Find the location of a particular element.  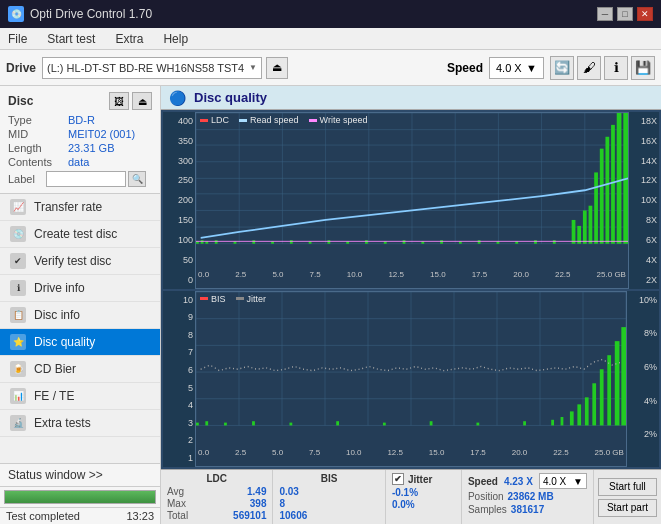

sidebar-item-label-create-test-disc: Create test disc is located at coordinates (76, 234).